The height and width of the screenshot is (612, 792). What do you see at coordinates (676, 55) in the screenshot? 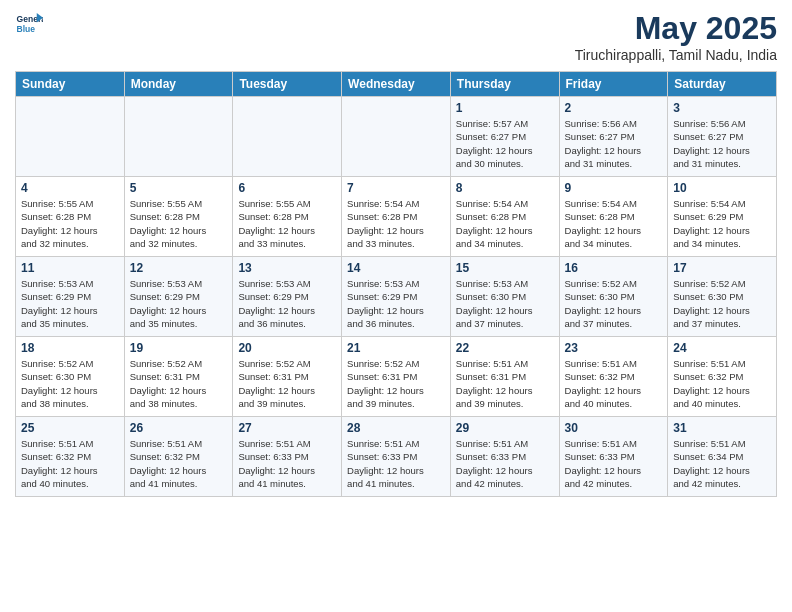
I see `subtitle: Tiruchirappalli, Tamil Nadu, India` at bounding box center [676, 55].